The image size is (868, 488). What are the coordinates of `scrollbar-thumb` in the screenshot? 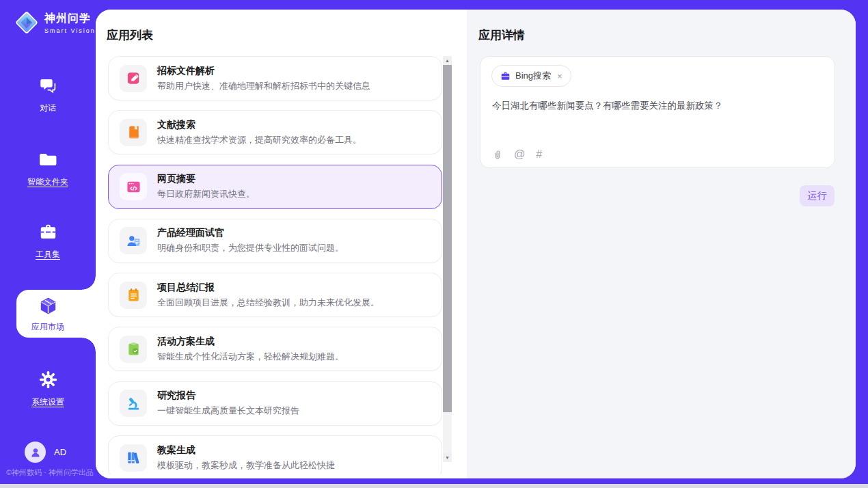 It's located at (447, 239).